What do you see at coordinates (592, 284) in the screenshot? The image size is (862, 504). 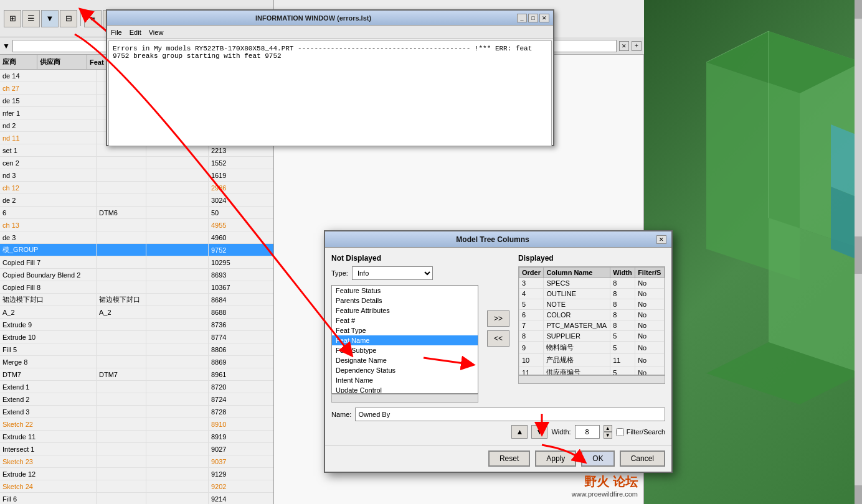 I see `table-row: 3SPECS8No` at bounding box center [592, 284].